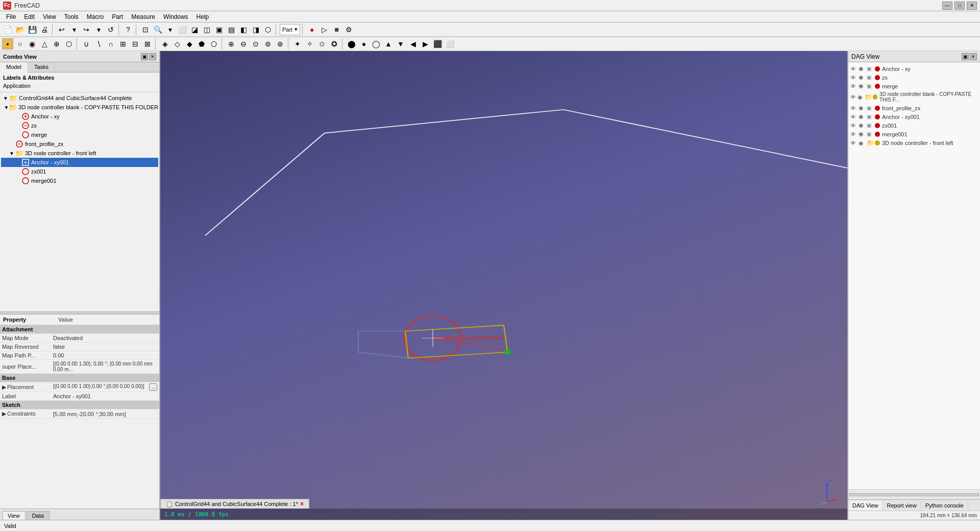 This screenshot has height=531, width=980. I want to click on dag-scrollbar, so click(914, 494).